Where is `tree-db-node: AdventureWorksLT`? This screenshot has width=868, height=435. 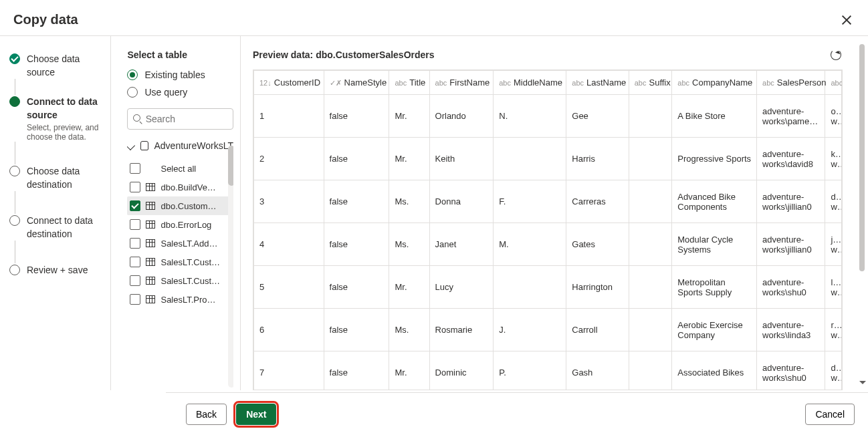 tree-db-node: AdventureWorksLT is located at coordinates (181, 146).